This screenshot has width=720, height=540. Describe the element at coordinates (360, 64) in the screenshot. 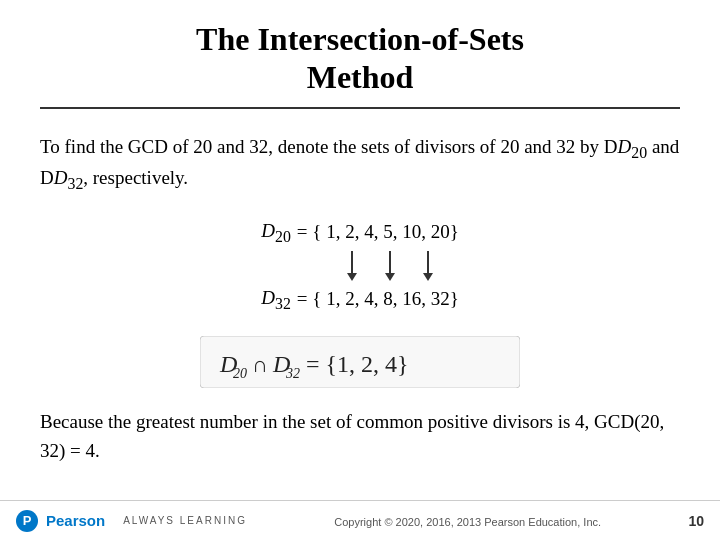

I see `slide-title: The Intersection-of-Sets Method` at that location.